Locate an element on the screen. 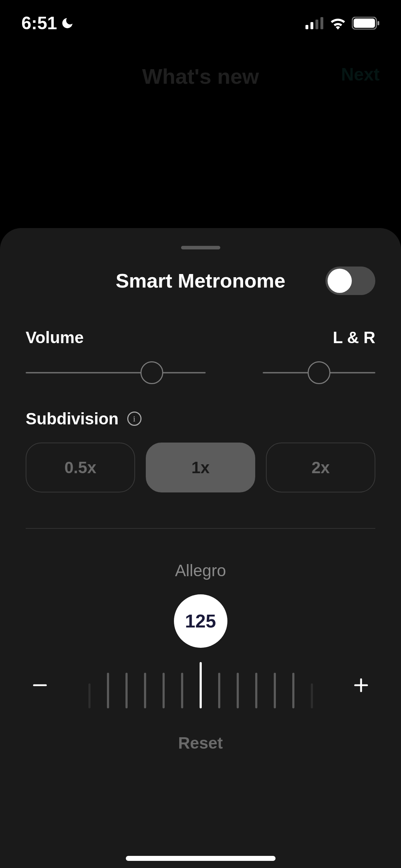 The image size is (401, 868). balance-thumb is located at coordinates (319, 373).